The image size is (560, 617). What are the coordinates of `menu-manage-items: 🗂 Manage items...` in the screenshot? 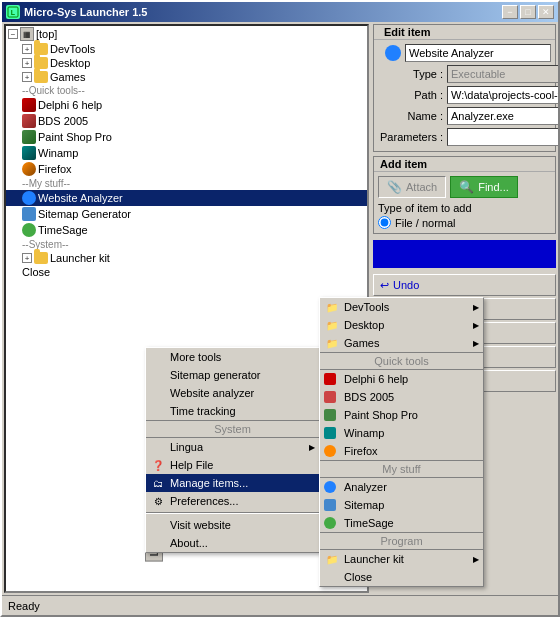 It's located at (232, 483).